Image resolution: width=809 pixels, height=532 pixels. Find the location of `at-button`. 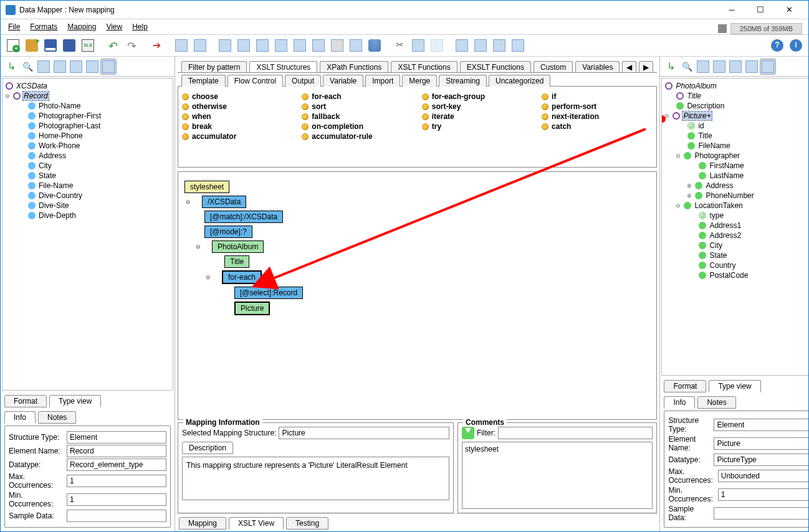

at-button is located at coordinates (337, 45).